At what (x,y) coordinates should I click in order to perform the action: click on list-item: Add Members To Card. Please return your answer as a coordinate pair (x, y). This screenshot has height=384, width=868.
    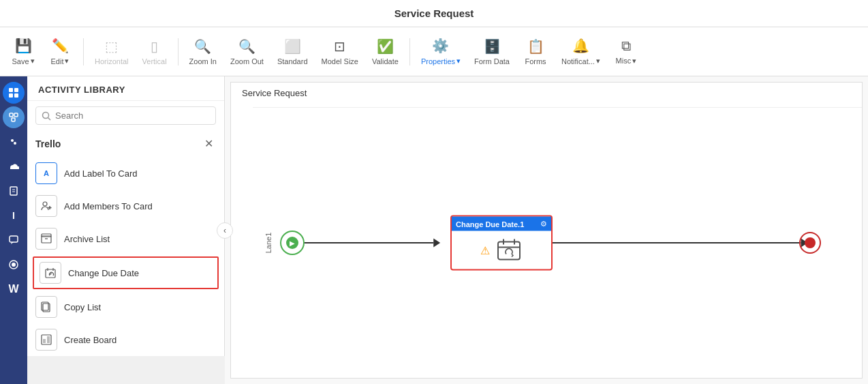
    Looking at the image, I should click on (125, 206).